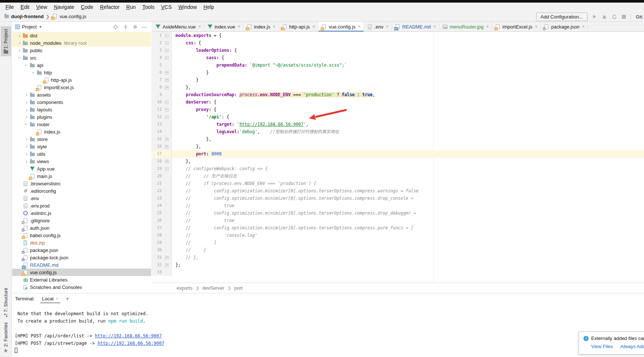 This screenshot has width=644, height=357. What do you see at coordinates (82, 161) in the screenshot?
I see `tree-item-views: ›views` at bounding box center [82, 161].